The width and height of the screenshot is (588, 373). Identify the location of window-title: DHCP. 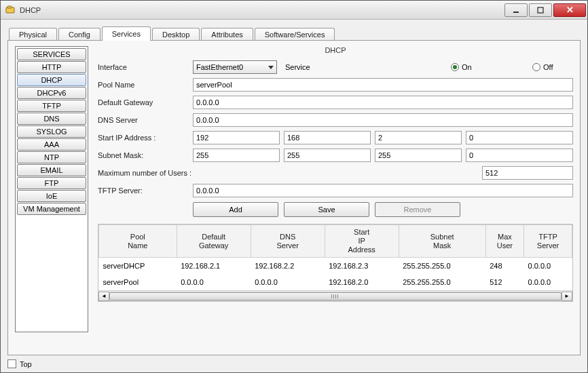
(261, 10).